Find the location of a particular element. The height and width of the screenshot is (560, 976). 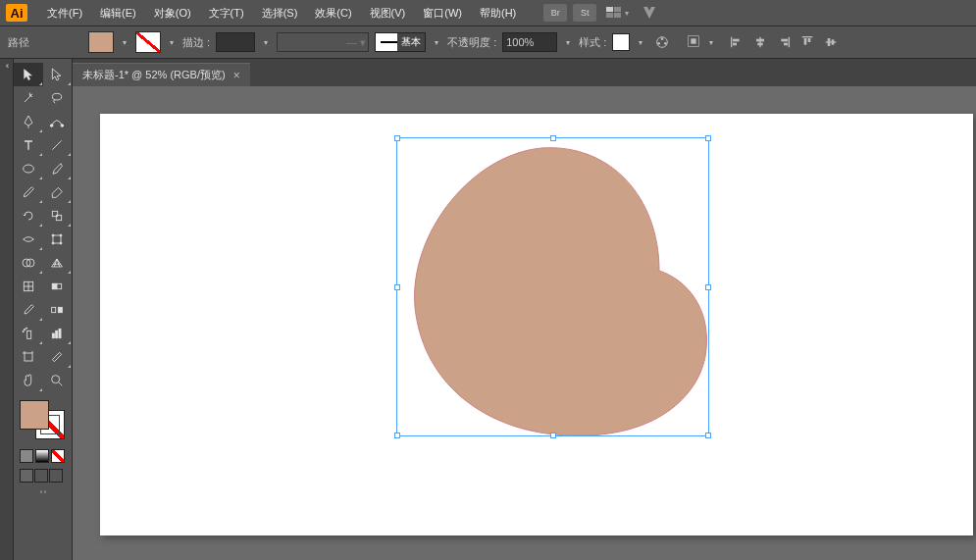

menu-window: 窗口(W) is located at coordinates (442, 14).